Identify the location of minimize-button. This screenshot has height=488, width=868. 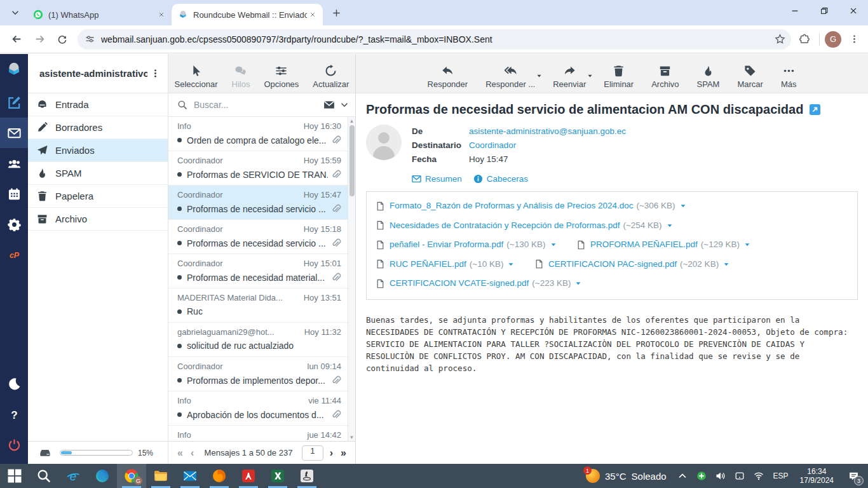
(795, 11).